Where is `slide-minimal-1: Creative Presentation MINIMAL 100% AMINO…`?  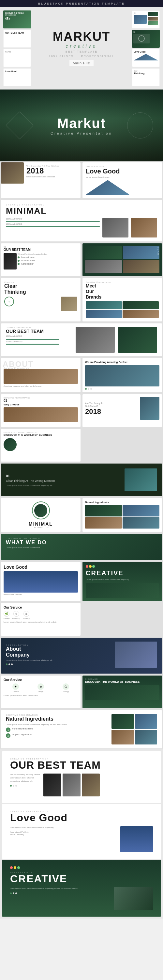
slide-minimal-1: Creative Presentation MINIMAL 100% AMINO… is located at coordinates (81, 221).